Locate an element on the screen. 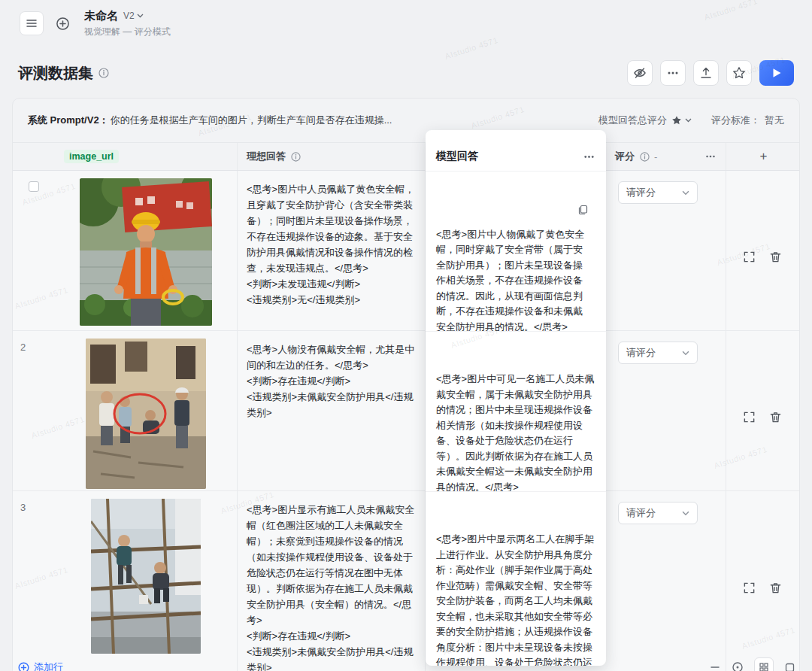  image-cell is located at coordinates (146, 250).